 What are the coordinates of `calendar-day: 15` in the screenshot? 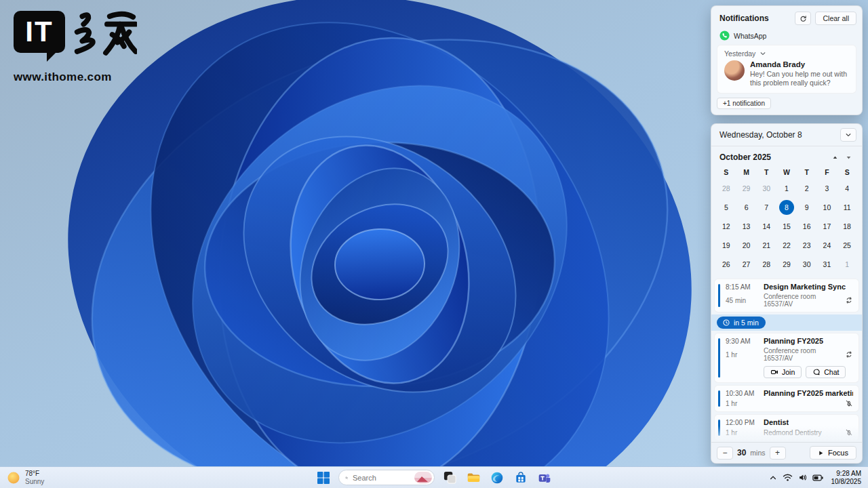 It's located at (787, 226).